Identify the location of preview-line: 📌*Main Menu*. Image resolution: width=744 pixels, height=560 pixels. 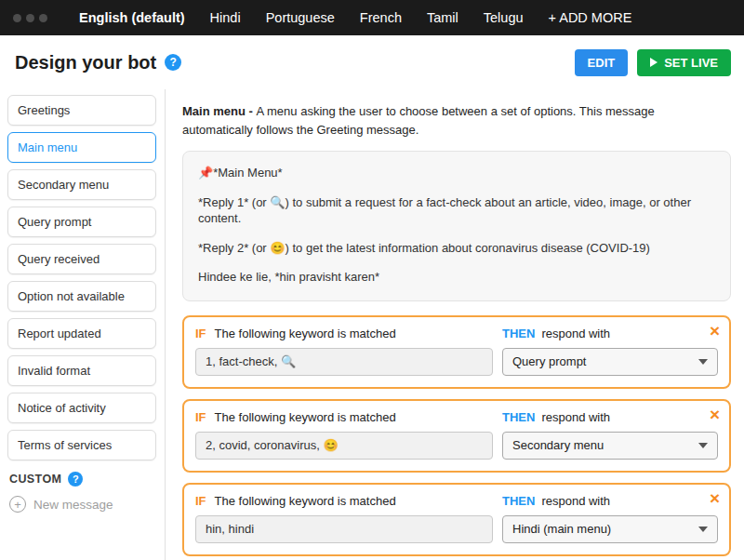
(457, 173).